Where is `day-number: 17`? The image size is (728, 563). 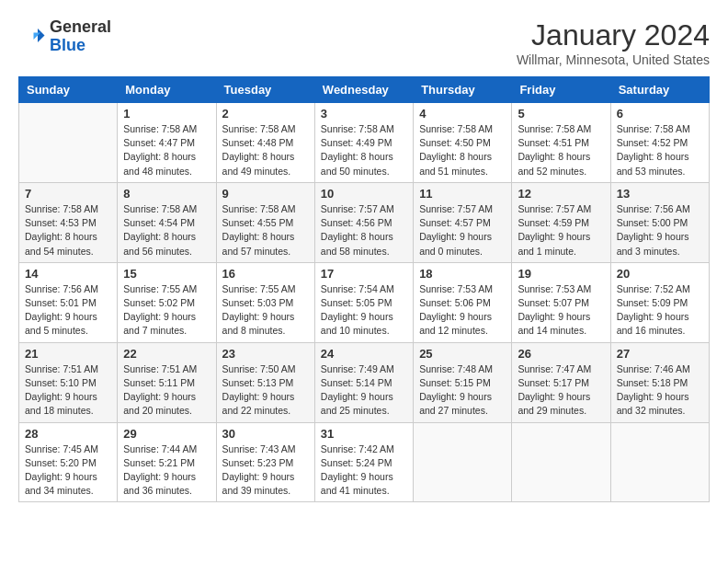 day-number: 17 is located at coordinates (364, 274).